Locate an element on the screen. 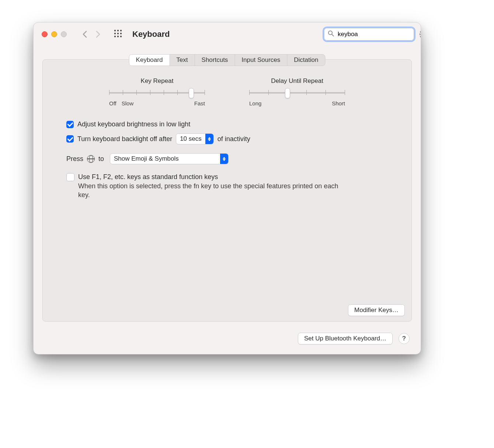 This screenshot has height=448, width=494. search-icon is located at coordinates (331, 34).